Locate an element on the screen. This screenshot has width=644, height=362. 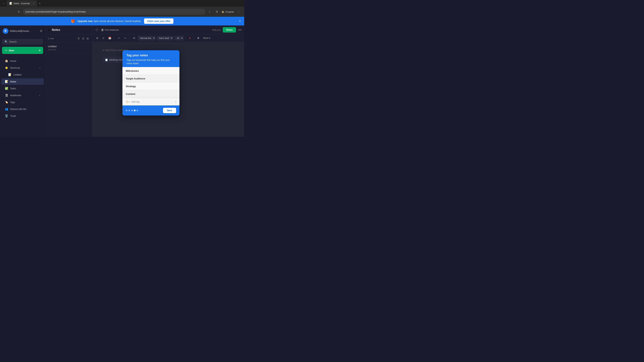
split-screen-button: ⧉ is located at coordinates (217, 12).